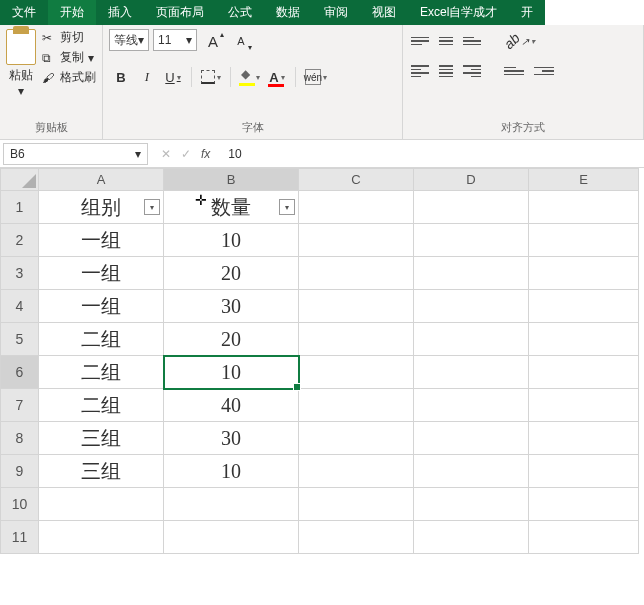  What do you see at coordinates (446, 71) in the screenshot?
I see `align-center-button` at bounding box center [446, 71].